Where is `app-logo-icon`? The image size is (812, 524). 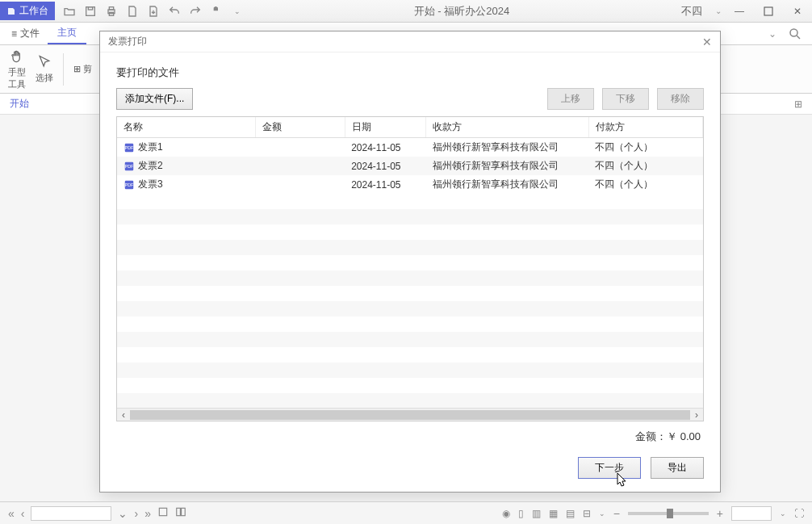 app-logo-icon is located at coordinates (11, 11).